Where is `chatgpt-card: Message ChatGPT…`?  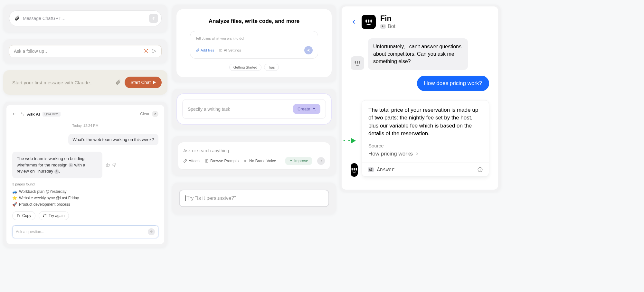 chatgpt-card: Message ChatGPT… is located at coordinates (85, 18).